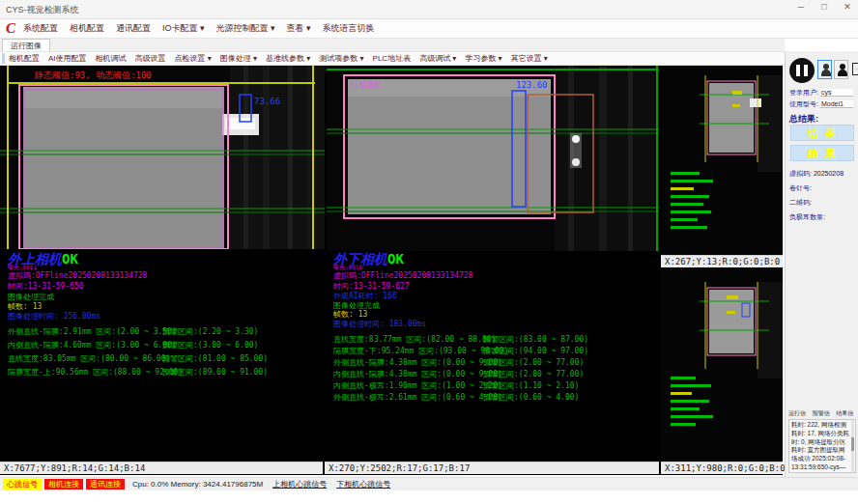  I want to click on tool-camera-config: 相机配置, so click(24, 58).